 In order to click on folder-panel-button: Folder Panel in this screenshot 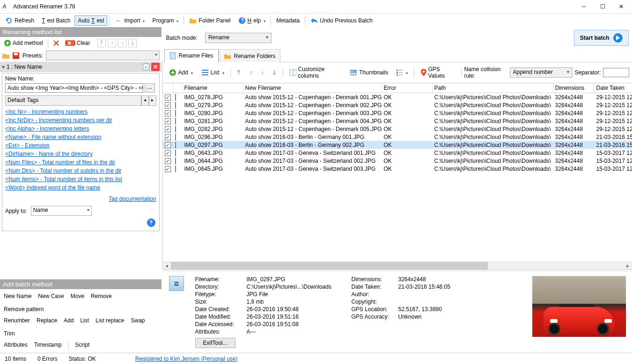, I will do `click(210, 21)`.